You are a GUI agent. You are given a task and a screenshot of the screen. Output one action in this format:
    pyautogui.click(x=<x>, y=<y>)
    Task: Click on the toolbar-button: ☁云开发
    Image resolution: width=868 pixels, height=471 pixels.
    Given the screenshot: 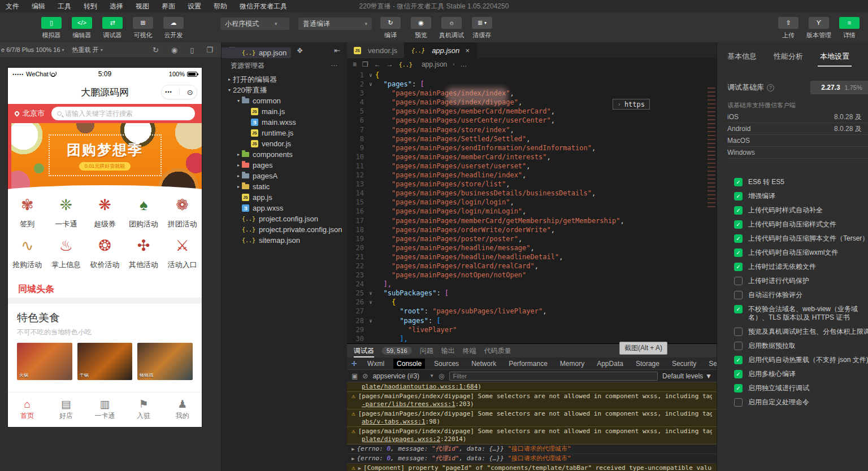 What is the action you would take?
    pyautogui.click(x=173, y=28)
    